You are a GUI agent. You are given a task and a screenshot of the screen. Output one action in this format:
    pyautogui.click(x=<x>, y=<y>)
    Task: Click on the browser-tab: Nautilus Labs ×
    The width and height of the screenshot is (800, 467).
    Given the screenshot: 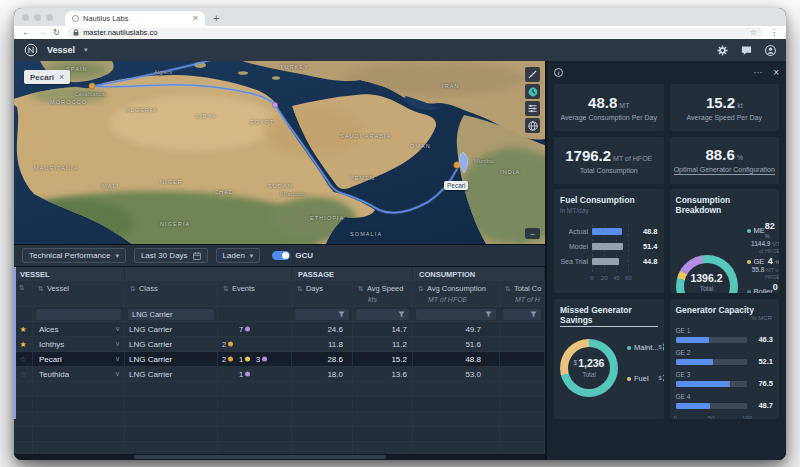 What is the action you would take?
    pyautogui.click(x=135, y=18)
    